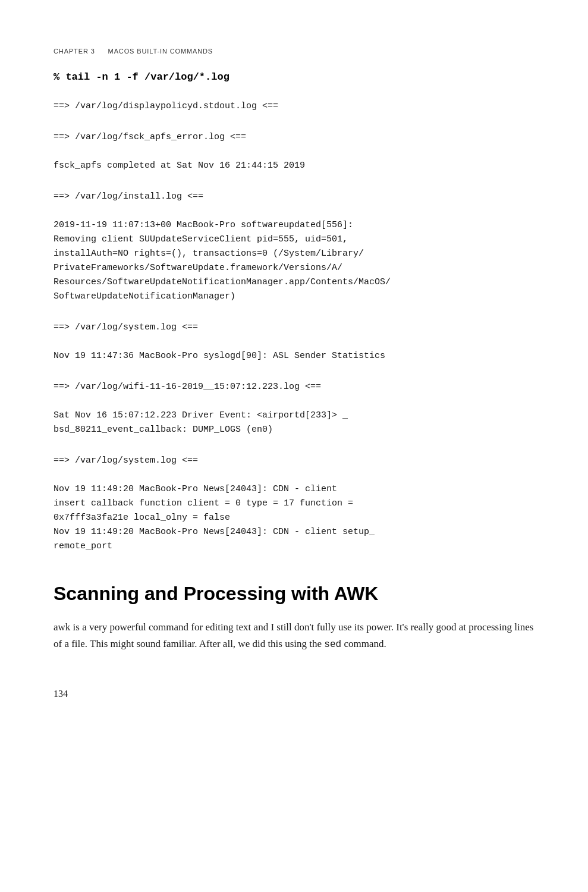  Describe the element at coordinates (294, 593) in the screenshot. I see `section-heading: Scanning and Processing with AWK` at that location.